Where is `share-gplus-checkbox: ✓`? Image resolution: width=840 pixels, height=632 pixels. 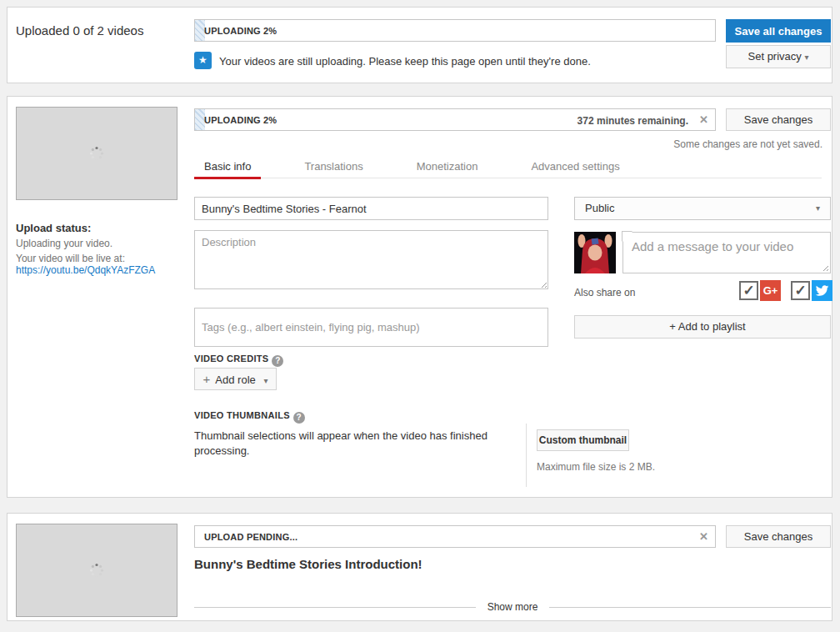
share-gplus-checkbox: ✓ is located at coordinates (748, 290).